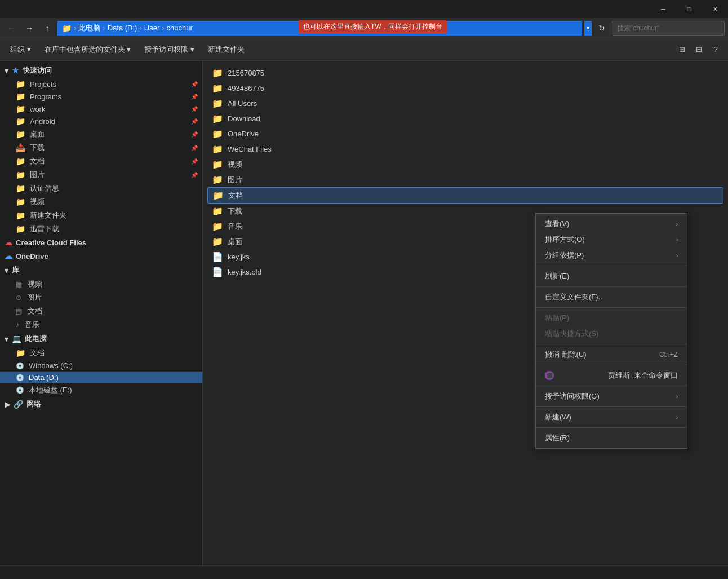 Image resolution: width=728 pixels, height=579 pixels. What do you see at coordinates (11, 28) in the screenshot?
I see `back-button: ←` at bounding box center [11, 28].